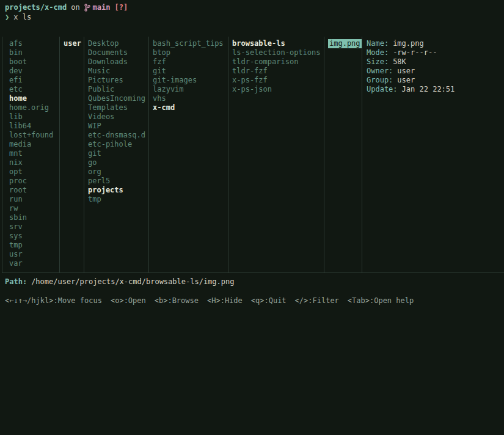  What do you see at coordinates (33, 254) in the screenshot?
I see `list-item: usr` at bounding box center [33, 254].